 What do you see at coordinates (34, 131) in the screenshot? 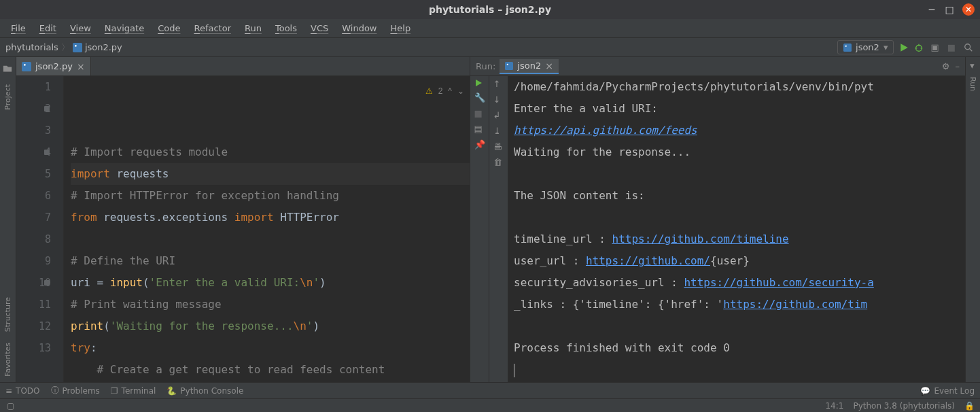
I see `line-number: 3` at bounding box center [34, 131].